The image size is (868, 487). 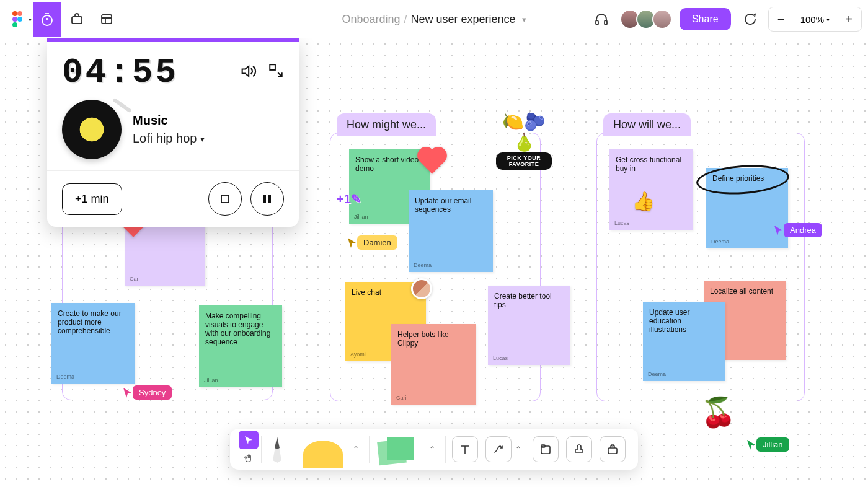 What do you see at coordinates (169, 120) in the screenshot?
I see `music-heading: Music` at bounding box center [169, 120].